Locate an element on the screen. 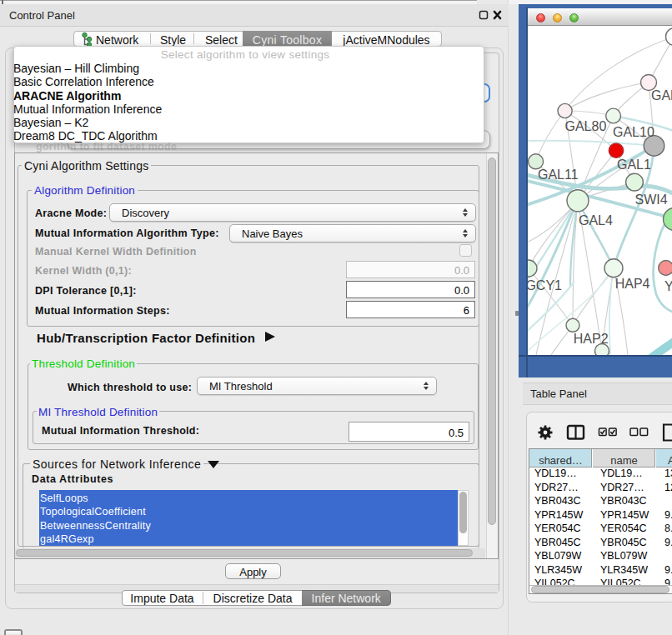  svg-text: GAL11 is located at coordinates (559, 175).